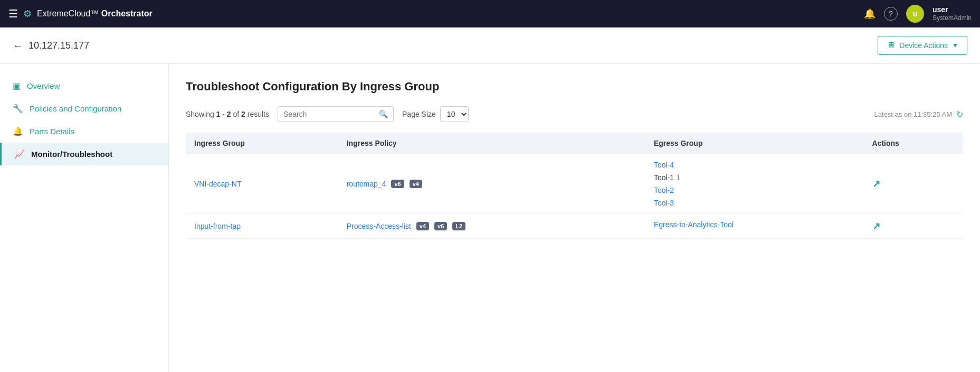  Describe the element at coordinates (891, 45) in the screenshot. I see `device-actions-icon: 🖥` at that location.